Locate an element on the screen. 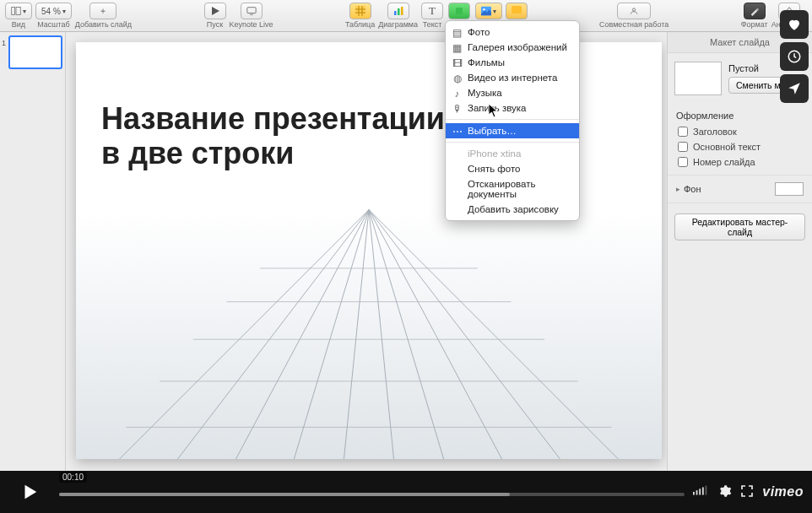  table-button is located at coordinates (360, 11).